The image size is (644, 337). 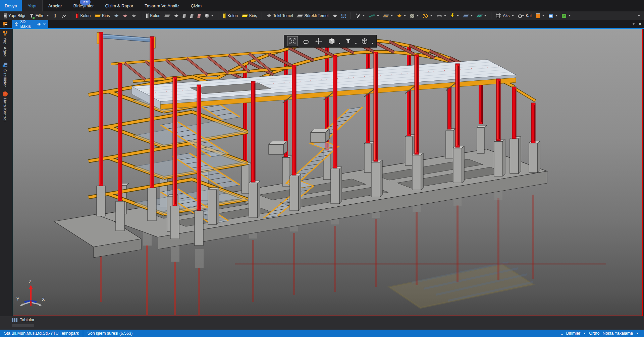 What do you see at coordinates (319, 41) in the screenshot?
I see `pan-icon` at bounding box center [319, 41].